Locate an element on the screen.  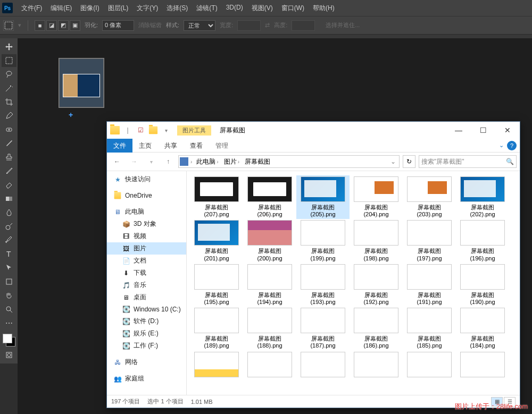
pen-tool-icon is located at coordinates (9, 240).